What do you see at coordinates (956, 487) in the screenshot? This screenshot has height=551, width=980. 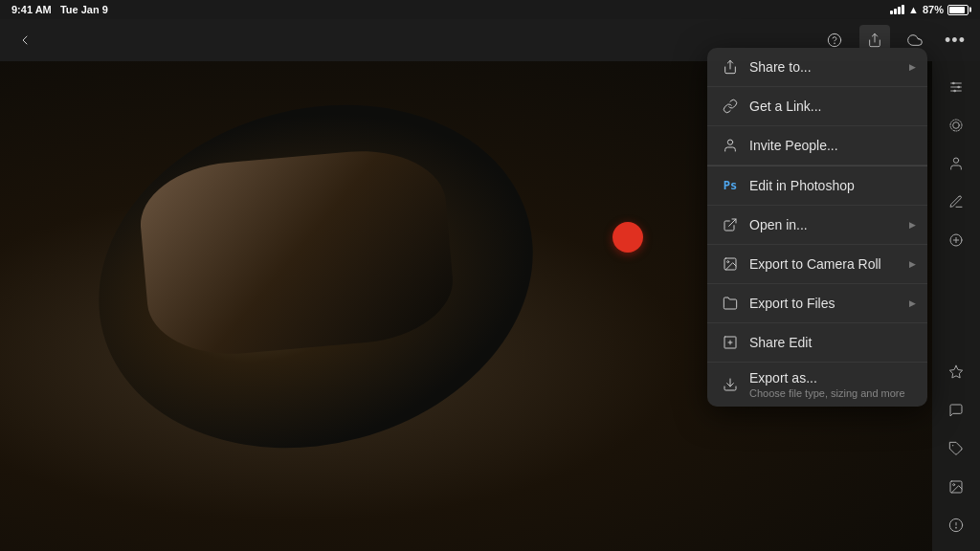 I see `photo-icon` at bounding box center [956, 487].